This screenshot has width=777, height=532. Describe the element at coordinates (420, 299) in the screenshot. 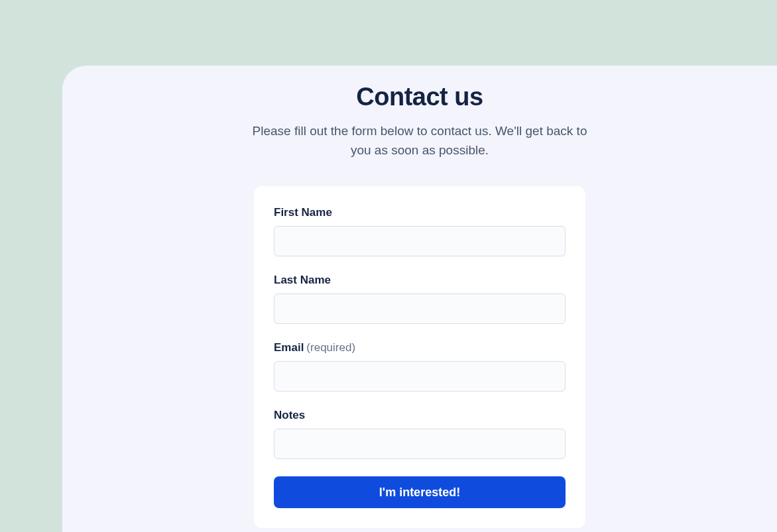

I see `last-name-group: Last Name` at that location.